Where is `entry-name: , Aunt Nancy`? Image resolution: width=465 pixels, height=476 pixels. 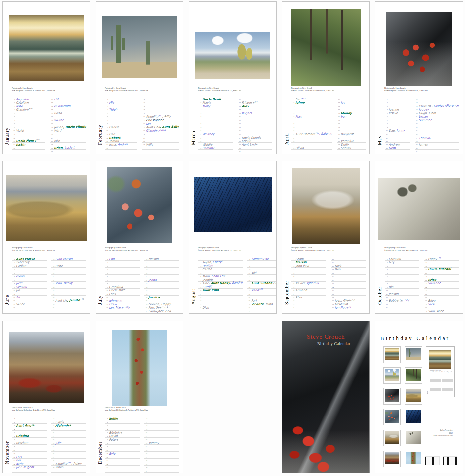 entry-name: , Aunt Nancy is located at coordinates (219, 283).